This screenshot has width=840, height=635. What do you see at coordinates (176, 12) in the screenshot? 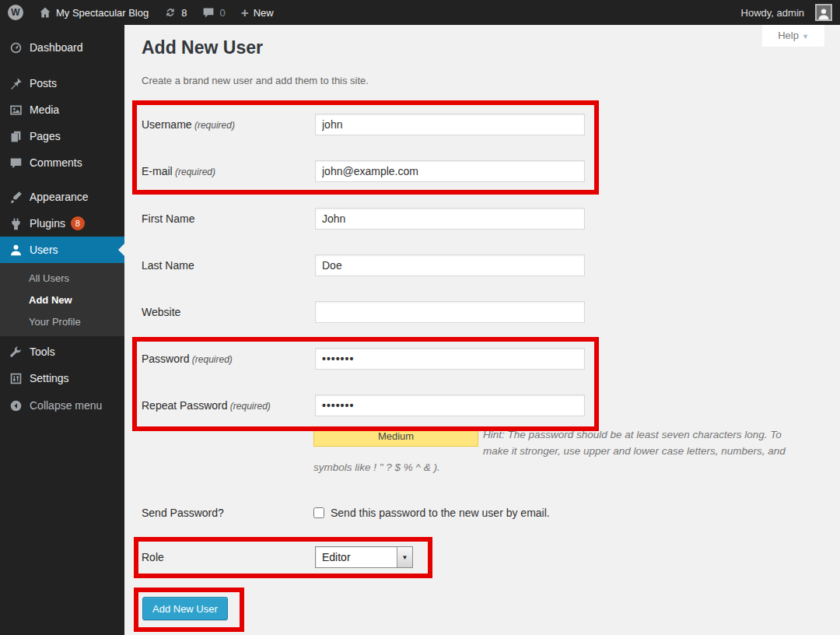
I see `updates-link: 8` at bounding box center [176, 12].